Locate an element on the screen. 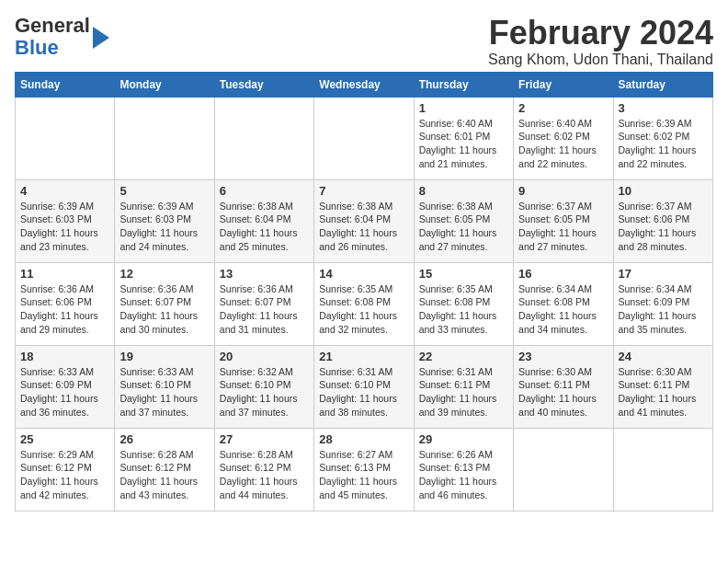 This screenshot has width=728, height=563. calendar-cell: 1Sunrise: 6:40 AM Sunset: 6:01 PM Daylig… is located at coordinates (463, 138).